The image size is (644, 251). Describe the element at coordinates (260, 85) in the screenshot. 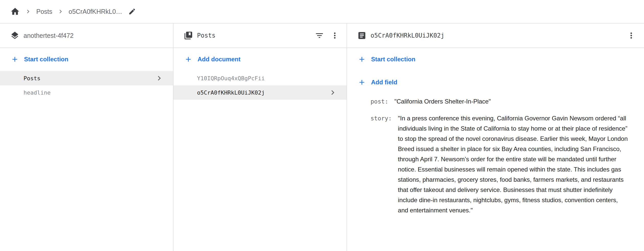

I see `document-list: Y10IQRpOuq4xQBgPcFii o5CrA0fKHRkL0UiJK02…` at that location.